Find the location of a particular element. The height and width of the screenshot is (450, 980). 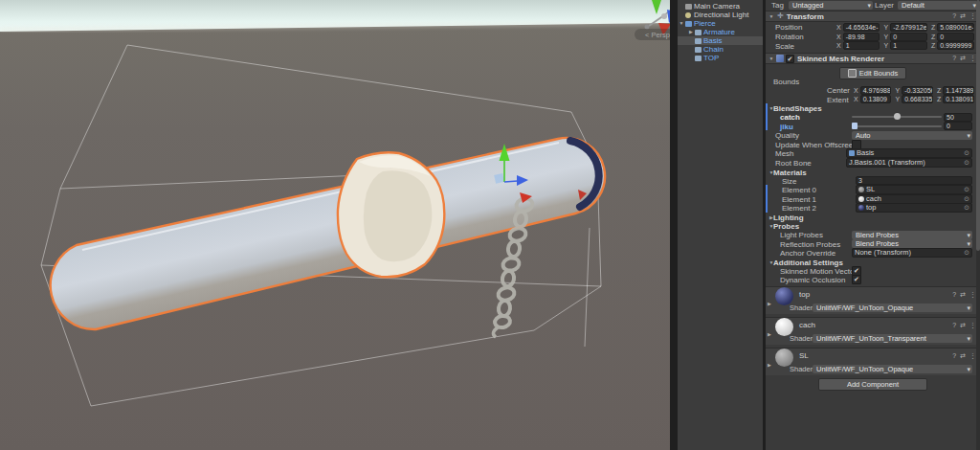

component-title: Skinned Mesh Renderer is located at coordinates (875, 59).